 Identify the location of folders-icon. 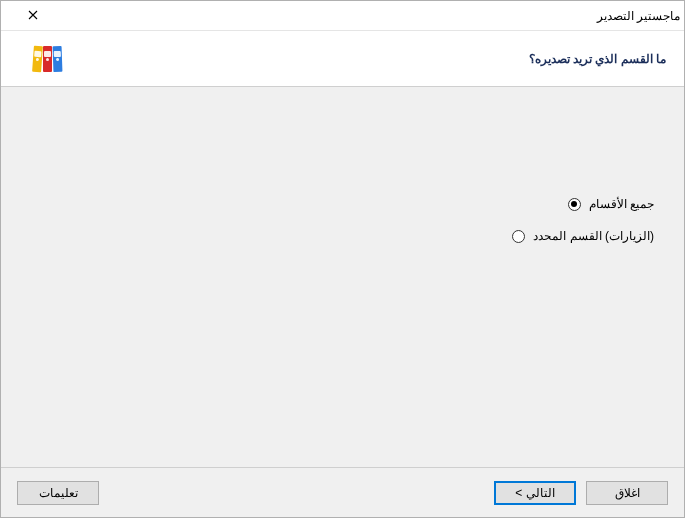
(47, 59).